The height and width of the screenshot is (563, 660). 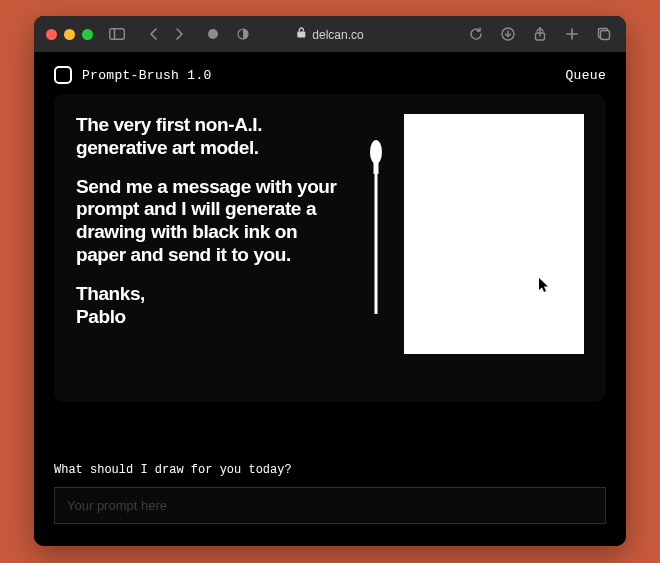 What do you see at coordinates (117, 34) in the screenshot?
I see `sidebar-toggle-icon` at bounding box center [117, 34].